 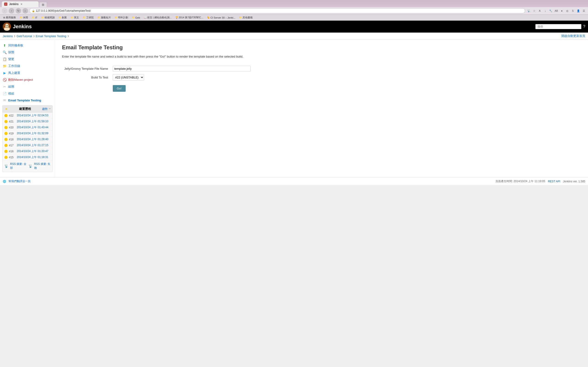 I want to click on build-history-row: #21 2014/10/24 上午 01:59:10, so click(x=27, y=122).